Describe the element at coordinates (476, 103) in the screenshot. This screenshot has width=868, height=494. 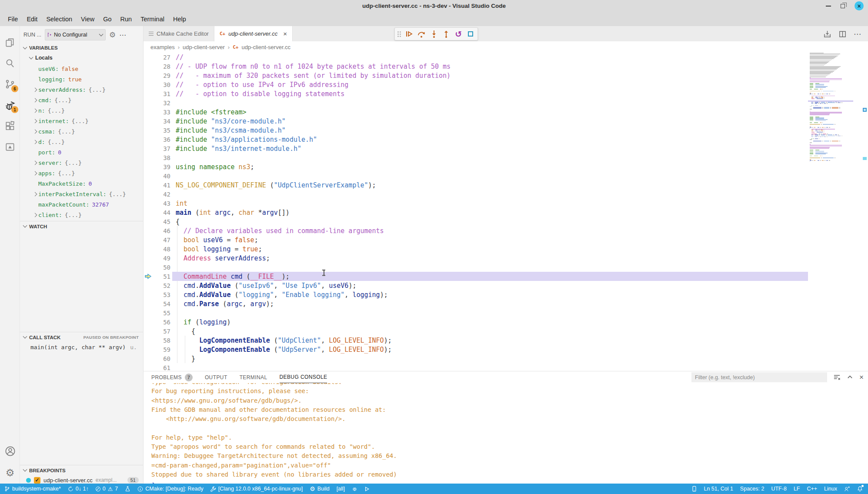
I see `code-line-32: 32` at that location.